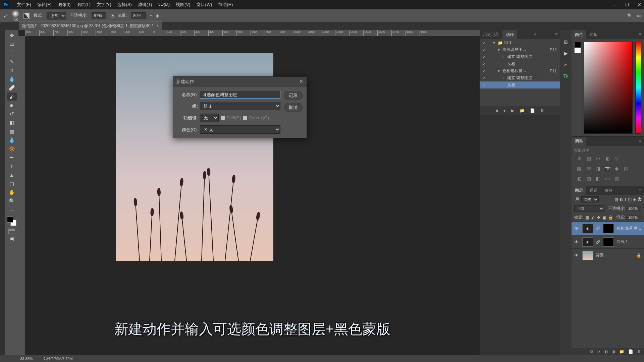 Image resolution: width=644 pixels, height=362 pixels. What do you see at coordinates (12, 210) in the screenshot?
I see `extra-tools: ⋯` at bounding box center [12, 210].